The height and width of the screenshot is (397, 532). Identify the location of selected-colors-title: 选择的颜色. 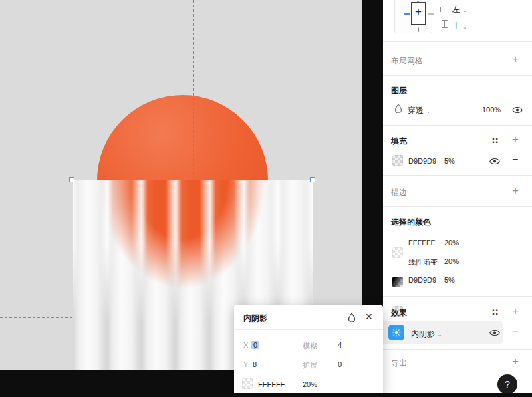
(411, 222).